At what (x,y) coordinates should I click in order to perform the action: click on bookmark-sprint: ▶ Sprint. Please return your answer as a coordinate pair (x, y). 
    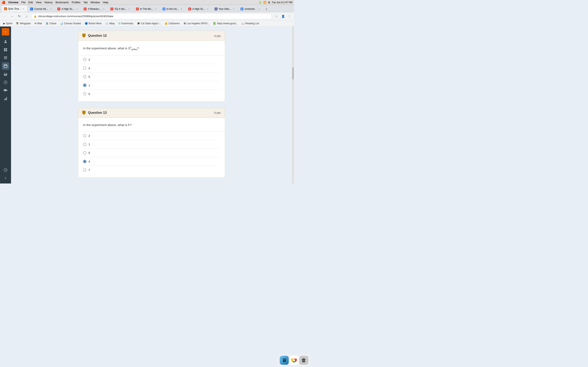
    Looking at the image, I should click on (8, 24).